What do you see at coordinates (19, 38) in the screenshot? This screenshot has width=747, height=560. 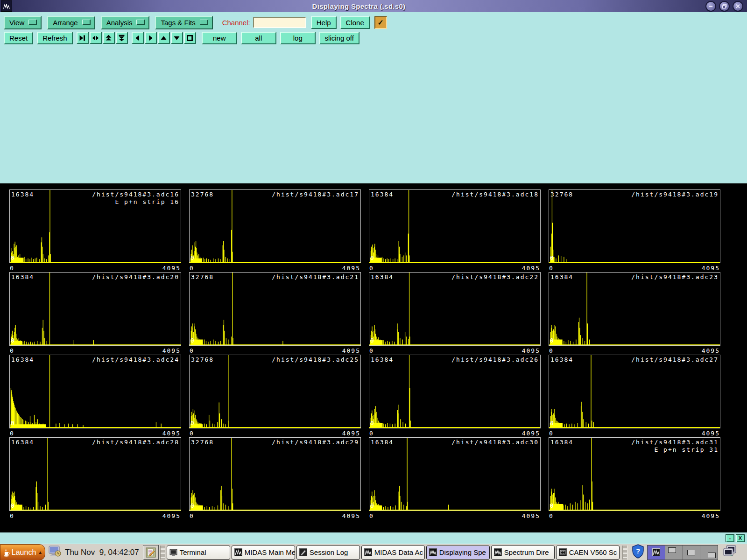 I see `reset-button: Reset` at bounding box center [19, 38].